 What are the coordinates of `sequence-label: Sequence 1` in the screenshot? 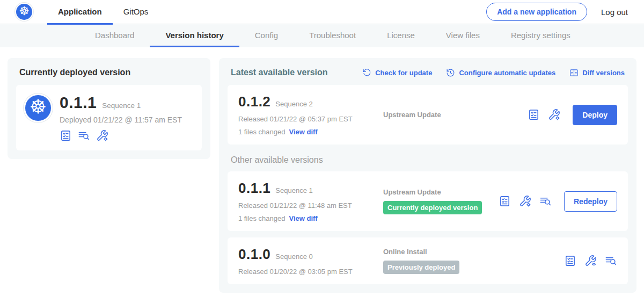 It's located at (294, 190).